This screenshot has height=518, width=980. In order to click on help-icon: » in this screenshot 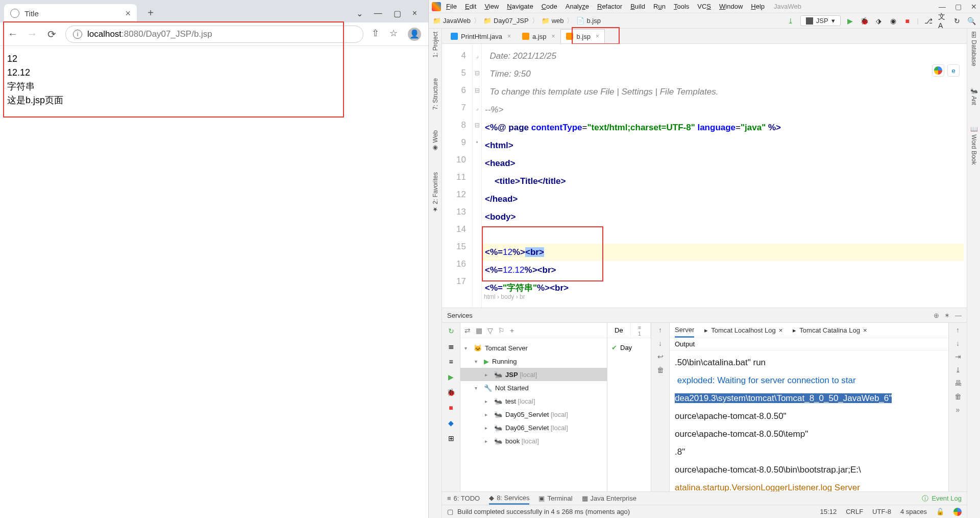, I will do `click(958, 410)`.